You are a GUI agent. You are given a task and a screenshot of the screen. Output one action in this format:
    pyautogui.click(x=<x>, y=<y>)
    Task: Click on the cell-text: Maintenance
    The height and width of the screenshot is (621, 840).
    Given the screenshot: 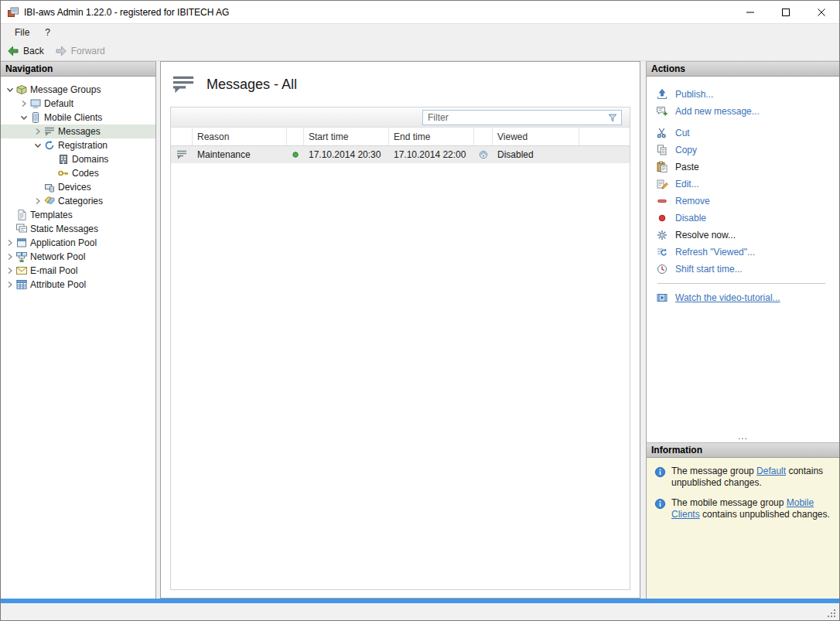 What is the action you would take?
    pyautogui.click(x=240, y=155)
    